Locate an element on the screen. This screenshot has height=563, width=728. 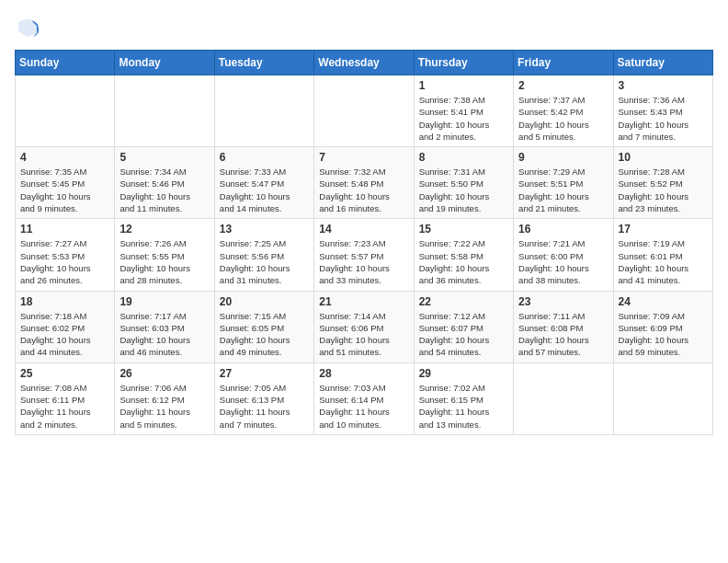
header-tuesday: Tuesday is located at coordinates (264, 63).